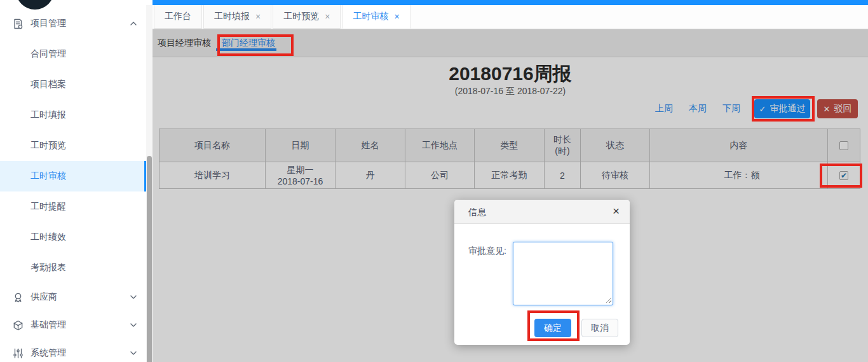  What do you see at coordinates (370, 17) in the screenshot?
I see `tab-label: 工时审核` at bounding box center [370, 17].